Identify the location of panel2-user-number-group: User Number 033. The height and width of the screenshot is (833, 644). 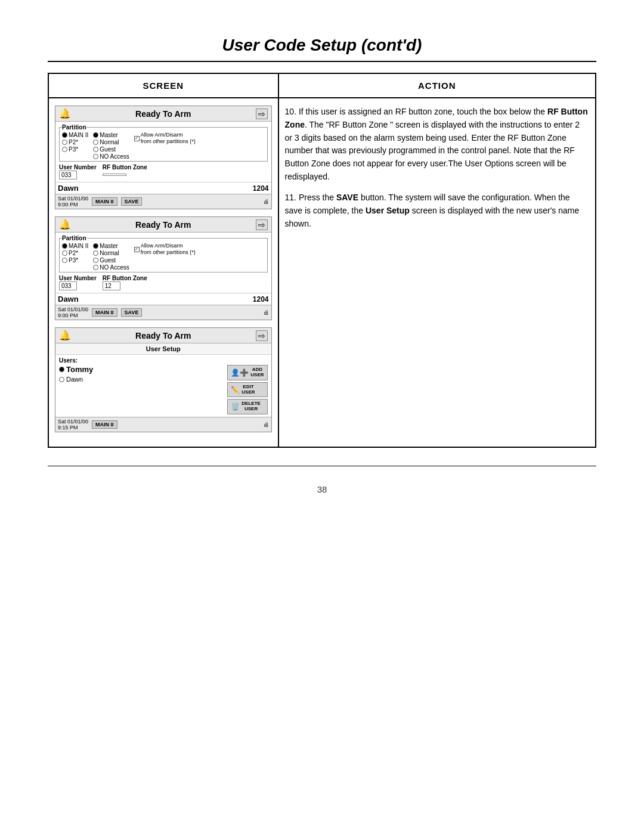
(78, 283).